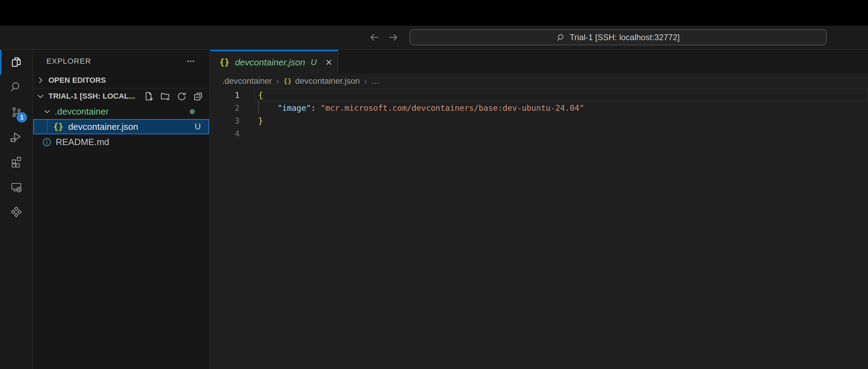  Describe the element at coordinates (314, 62) in the screenshot. I see `tab-git-untracked-badge: U` at that location.